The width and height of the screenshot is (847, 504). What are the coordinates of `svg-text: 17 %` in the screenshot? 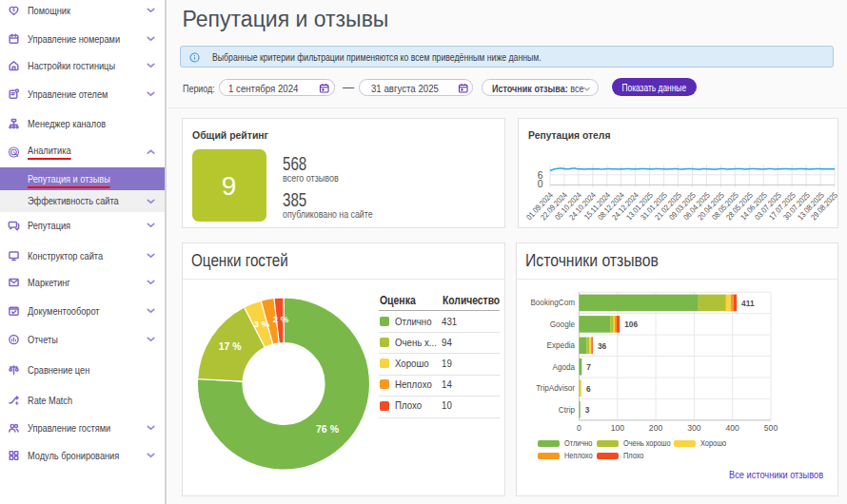 It's located at (230, 346).